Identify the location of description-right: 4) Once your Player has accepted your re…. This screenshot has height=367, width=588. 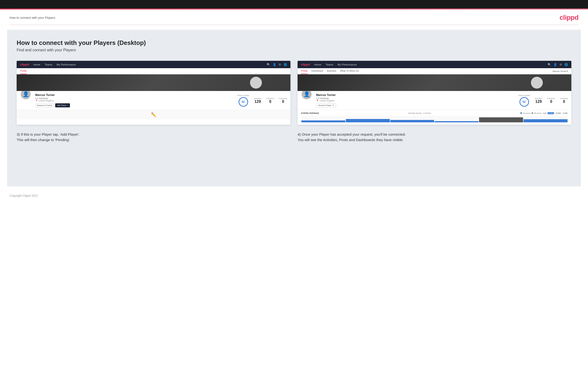
(434, 137).